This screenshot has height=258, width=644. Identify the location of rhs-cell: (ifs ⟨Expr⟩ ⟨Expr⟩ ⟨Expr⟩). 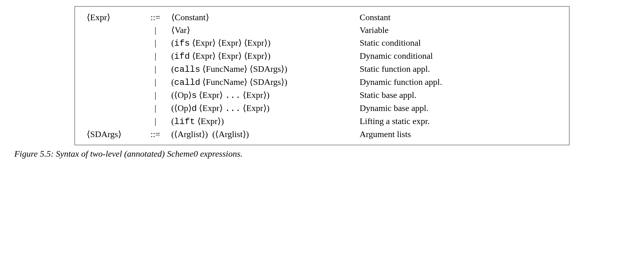
(263, 43).